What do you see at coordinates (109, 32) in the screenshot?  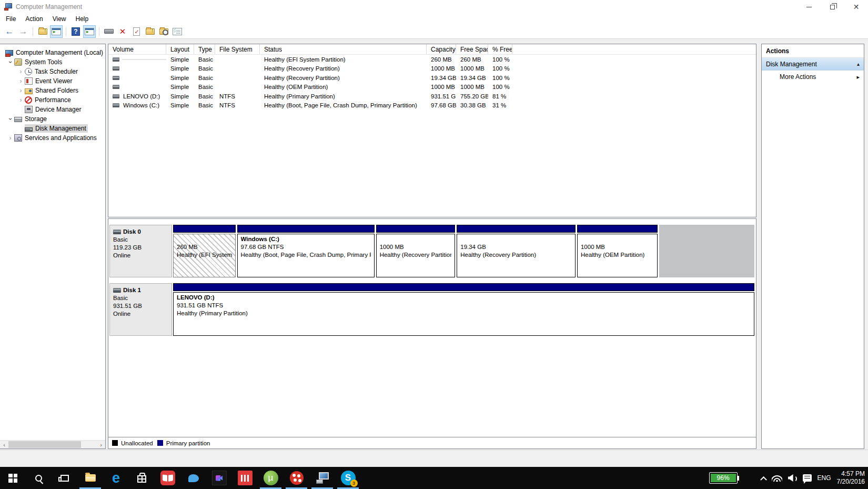 I see `disk-action-button` at bounding box center [109, 32].